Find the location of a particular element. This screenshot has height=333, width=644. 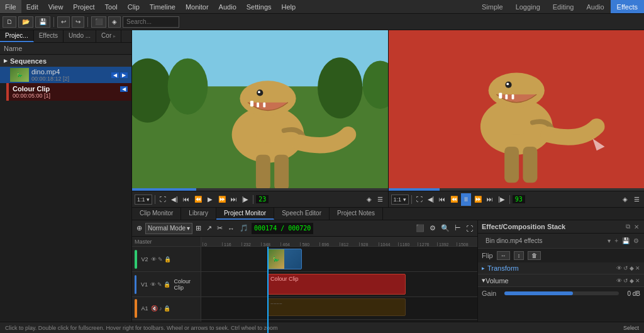

tl-blade-btn: ✂ is located at coordinates (220, 229).